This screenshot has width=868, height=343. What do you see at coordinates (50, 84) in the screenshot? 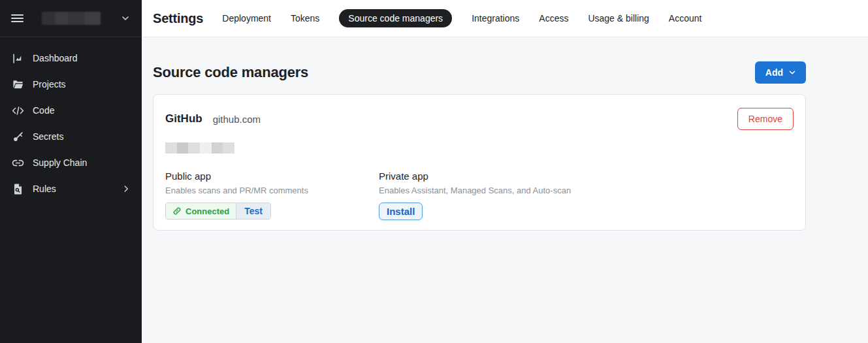
I see `sidebar-item-label: Projects` at bounding box center [50, 84].